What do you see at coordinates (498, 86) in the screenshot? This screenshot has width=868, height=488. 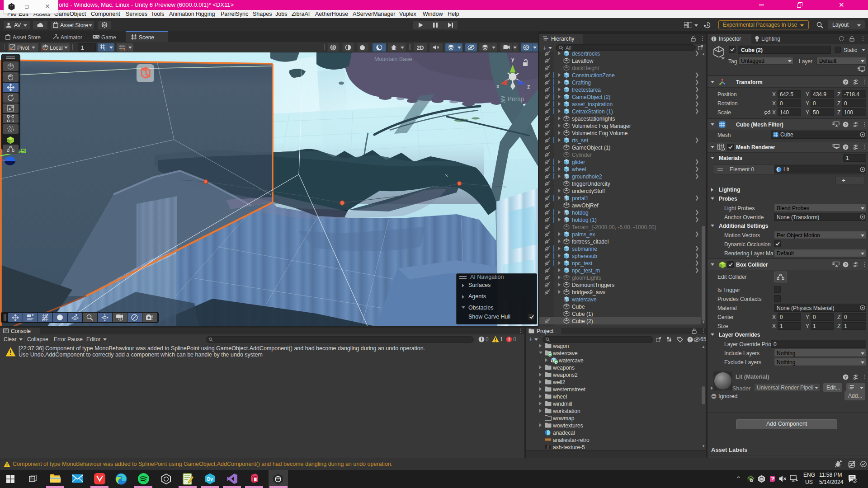 I see `svg-text: x` at bounding box center [498, 86].